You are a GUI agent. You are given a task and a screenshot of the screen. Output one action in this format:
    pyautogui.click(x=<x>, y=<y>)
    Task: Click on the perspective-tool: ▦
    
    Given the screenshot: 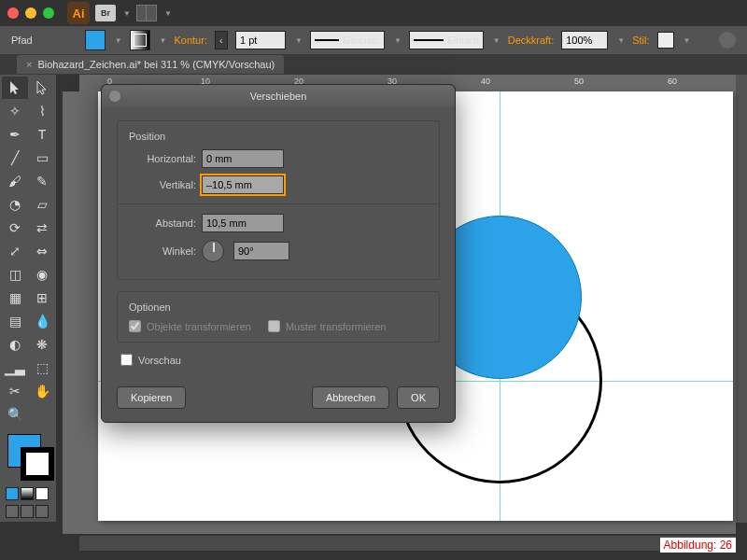 What is the action you would take?
    pyautogui.click(x=15, y=298)
    